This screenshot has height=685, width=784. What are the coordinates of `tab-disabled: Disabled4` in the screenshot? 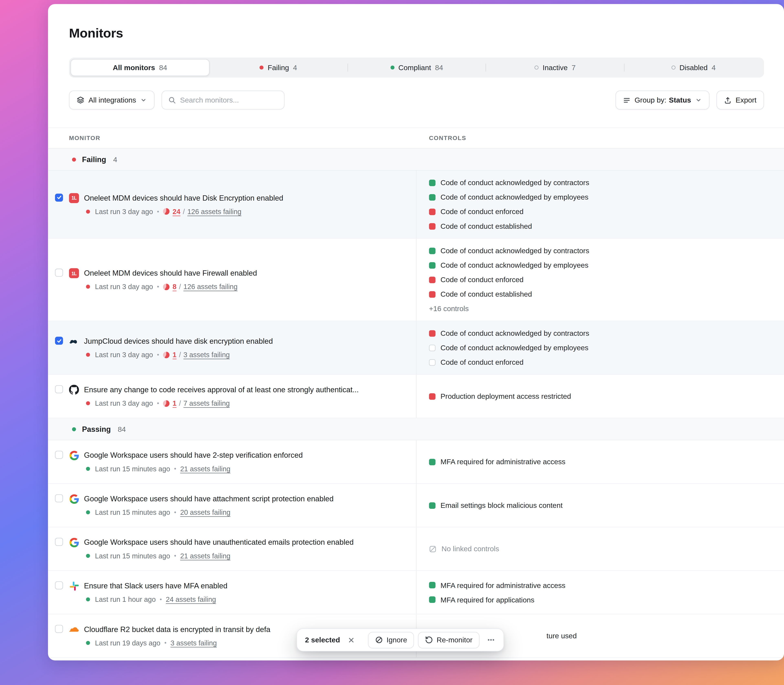 It's located at (694, 68).